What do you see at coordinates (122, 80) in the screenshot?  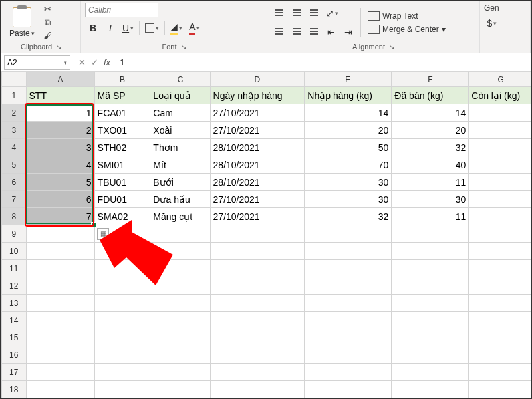 I see `col-header-B: B` at bounding box center [122, 80].